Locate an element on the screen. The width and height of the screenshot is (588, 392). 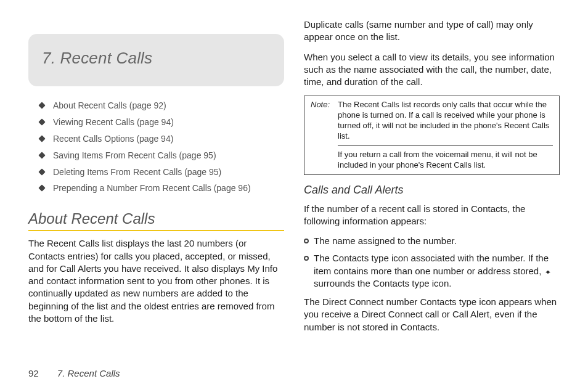
running-head: 7. Recent Calls is located at coordinates (89, 374).